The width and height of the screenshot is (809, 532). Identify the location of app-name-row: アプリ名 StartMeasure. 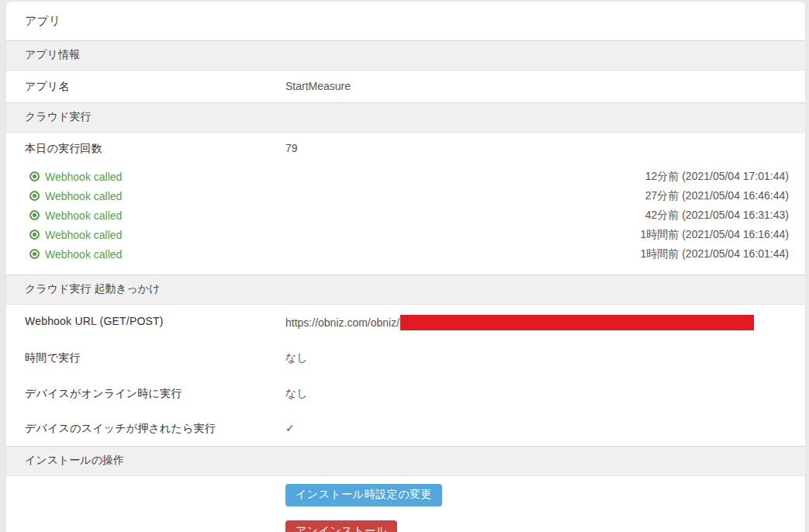
(406, 87).